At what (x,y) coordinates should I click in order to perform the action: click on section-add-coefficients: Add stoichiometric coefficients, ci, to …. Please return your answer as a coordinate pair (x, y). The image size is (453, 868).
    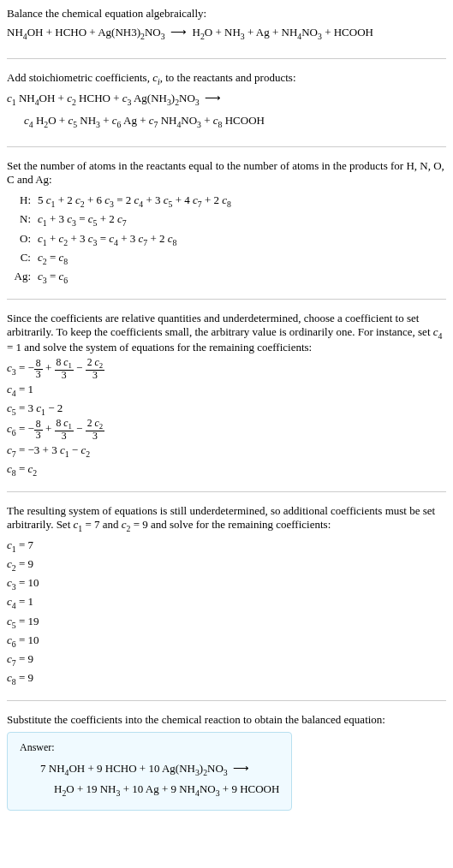
    Looking at the image, I should click on (226, 110).